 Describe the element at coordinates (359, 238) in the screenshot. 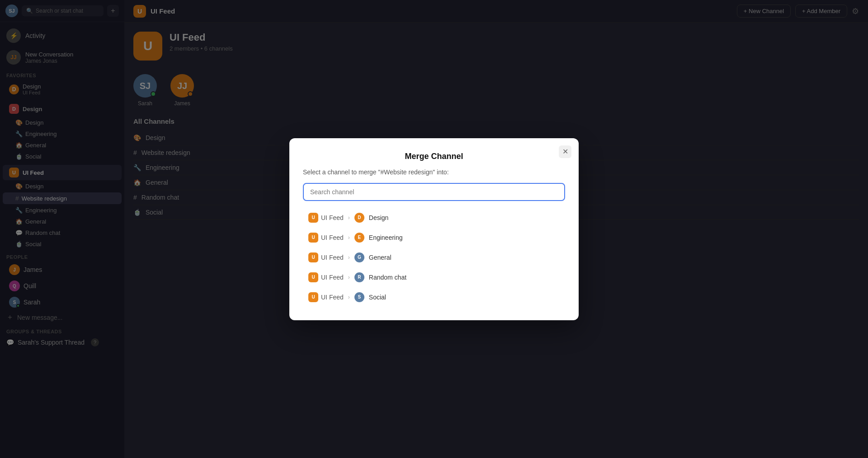

I see `modal-ch-icon: E` at that location.